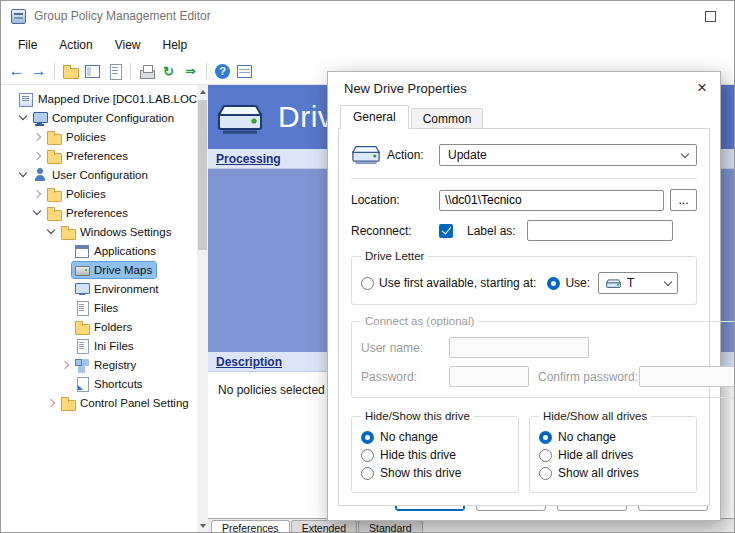 This screenshot has width=735, height=533. Describe the element at coordinates (99, 194) in the screenshot. I see `tree-item-policies-user: Policies` at that location.